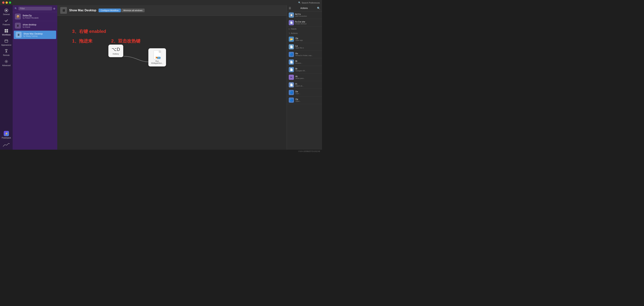 The image size is (644, 306). I want to click on appearance-icon, so click(6, 41).